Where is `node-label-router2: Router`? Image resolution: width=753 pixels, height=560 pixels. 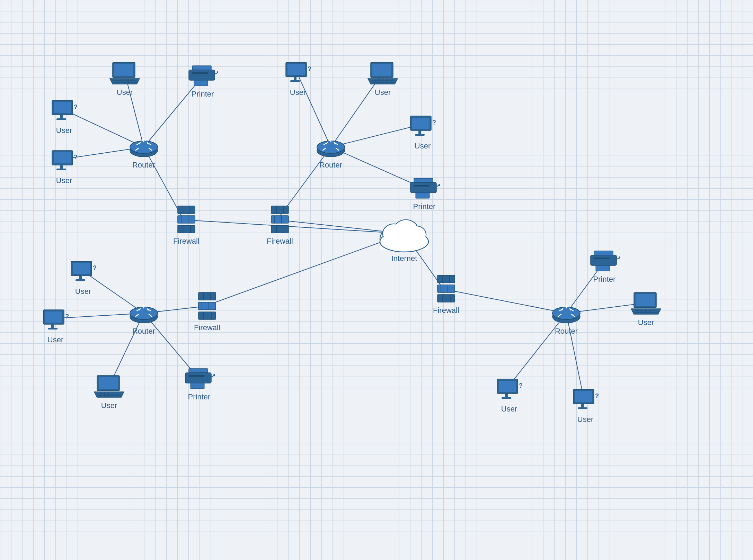 node-label-router2: Router is located at coordinates (331, 165).